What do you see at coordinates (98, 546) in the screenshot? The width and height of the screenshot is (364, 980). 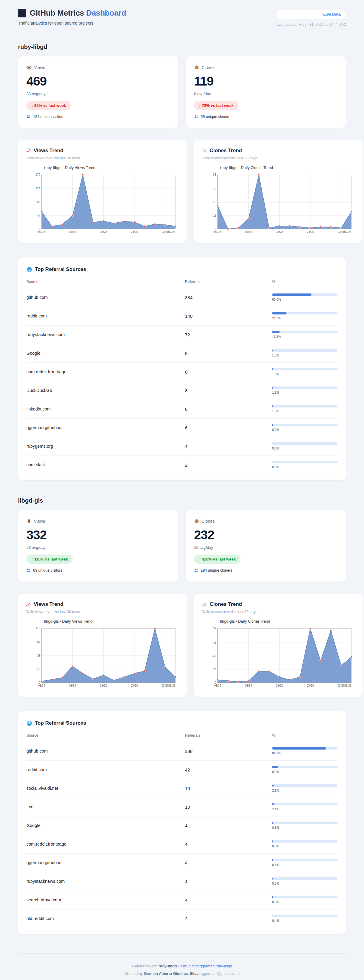 I see `views-stat-card: Views 332 23 avg/day ↑ 116% vs last week…` at bounding box center [98, 546].